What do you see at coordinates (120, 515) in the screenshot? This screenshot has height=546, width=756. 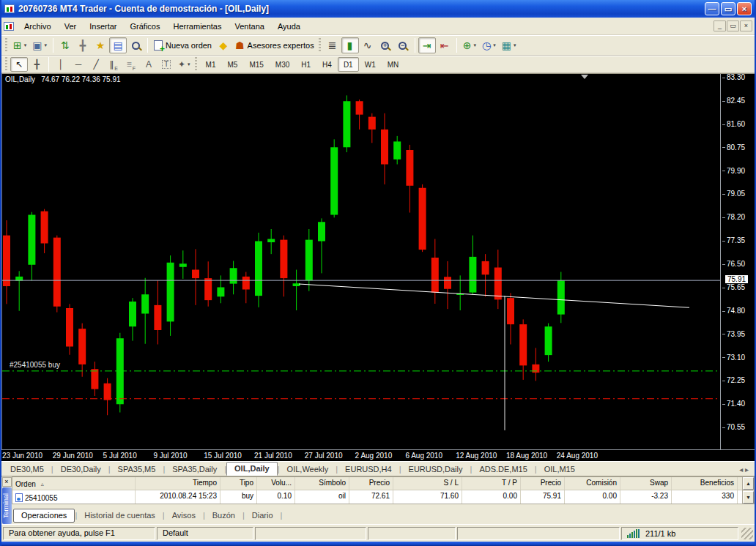 I see `terminal-tab-historial-de-cuentas: Historial de cuentas` at bounding box center [120, 515].